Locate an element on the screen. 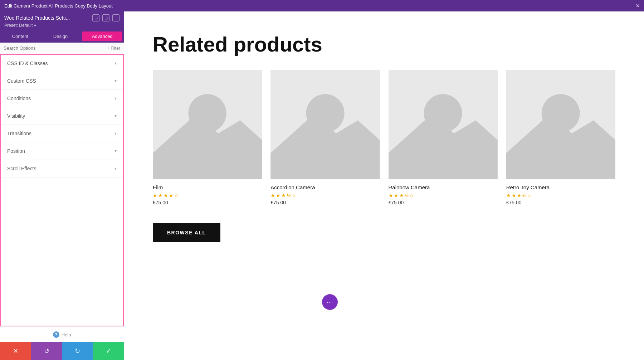  accordion-position: Position ▾ is located at coordinates (62, 151).